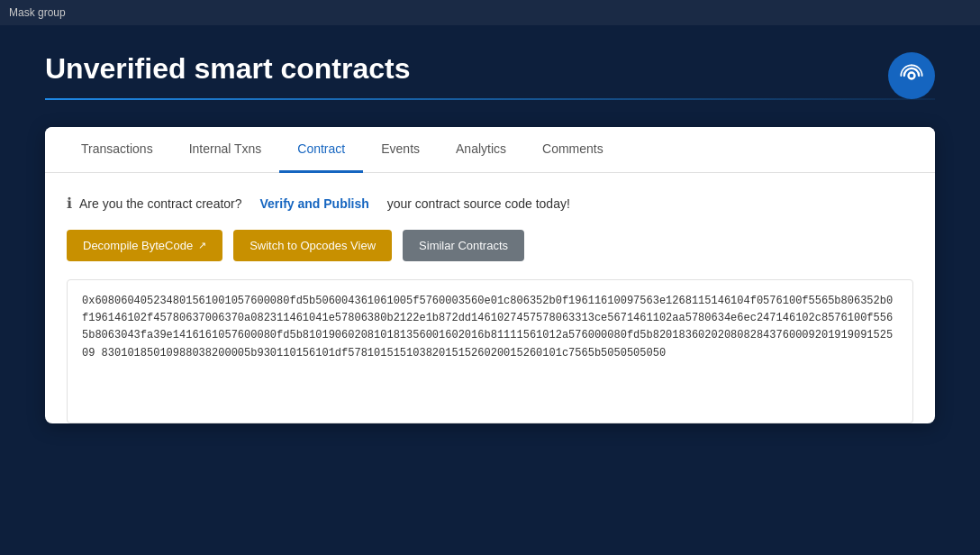  Describe the element at coordinates (481, 150) in the screenshot. I see `tab-analytics: Analytics` at that location.